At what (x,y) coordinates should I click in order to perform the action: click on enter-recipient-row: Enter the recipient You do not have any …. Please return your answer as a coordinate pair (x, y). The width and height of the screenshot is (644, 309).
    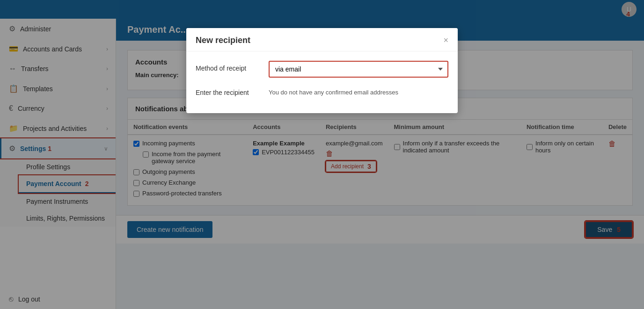
    Looking at the image, I should click on (322, 91).